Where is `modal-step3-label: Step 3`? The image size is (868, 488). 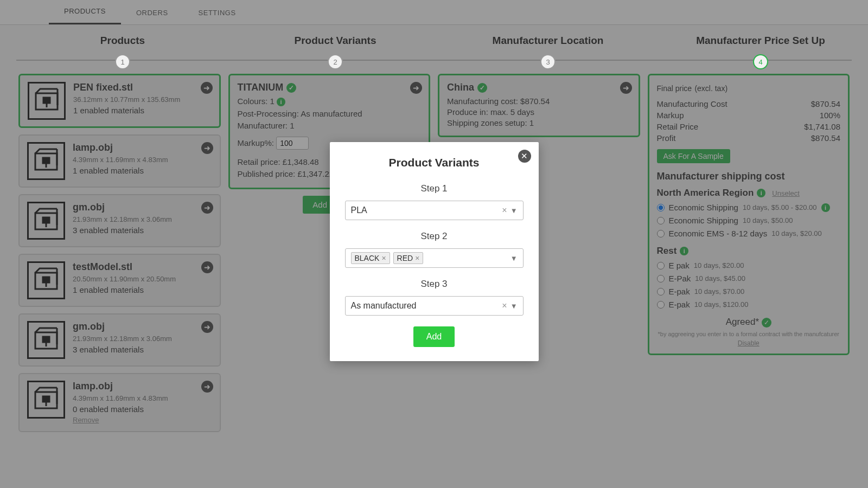
modal-step3-label: Step 3 is located at coordinates (434, 284).